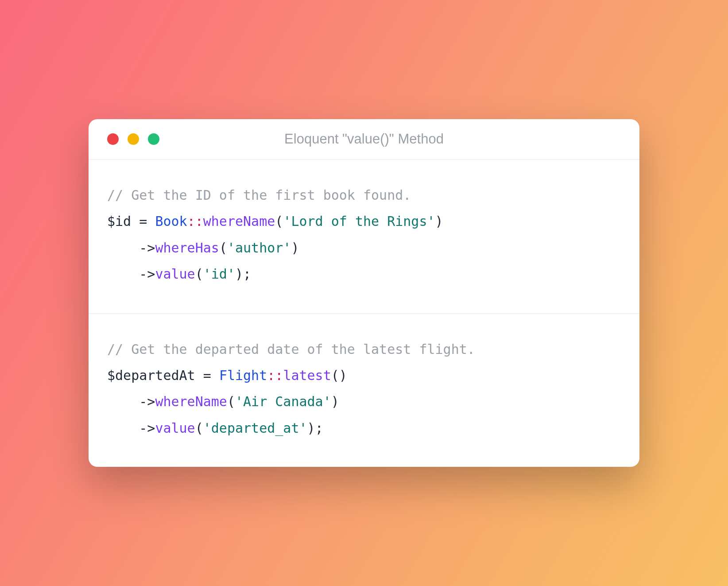 This screenshot has height=586, width=728. What do you see at coordinates (154, 139) in the screenshot?
I see `maximize-icon` at bounding box center [154, 139].